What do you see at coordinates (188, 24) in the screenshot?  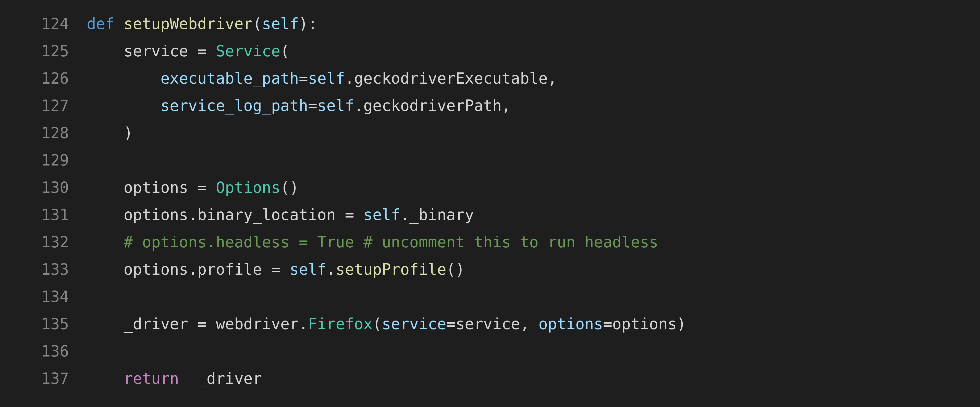 I see `code-token: setupWebdriver` at bounding box center [188, 24].